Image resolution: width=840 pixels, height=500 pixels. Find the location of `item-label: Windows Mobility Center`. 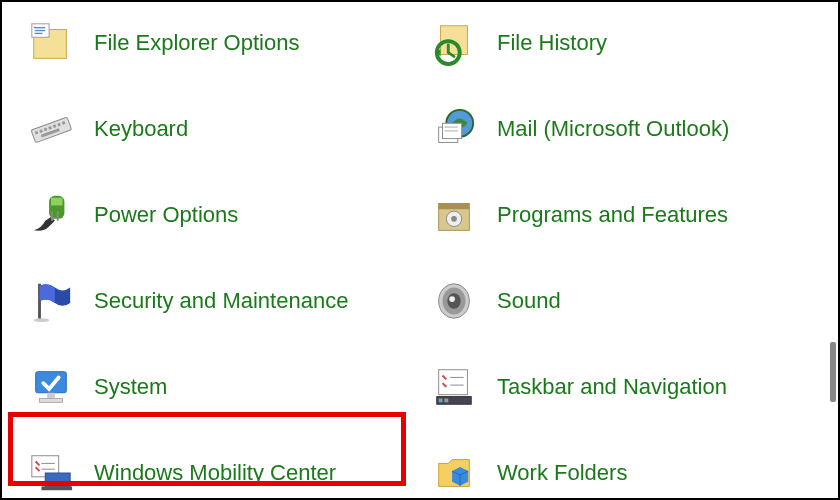

item-label: Windows Mobility Center is located at coordinates (215, 473).